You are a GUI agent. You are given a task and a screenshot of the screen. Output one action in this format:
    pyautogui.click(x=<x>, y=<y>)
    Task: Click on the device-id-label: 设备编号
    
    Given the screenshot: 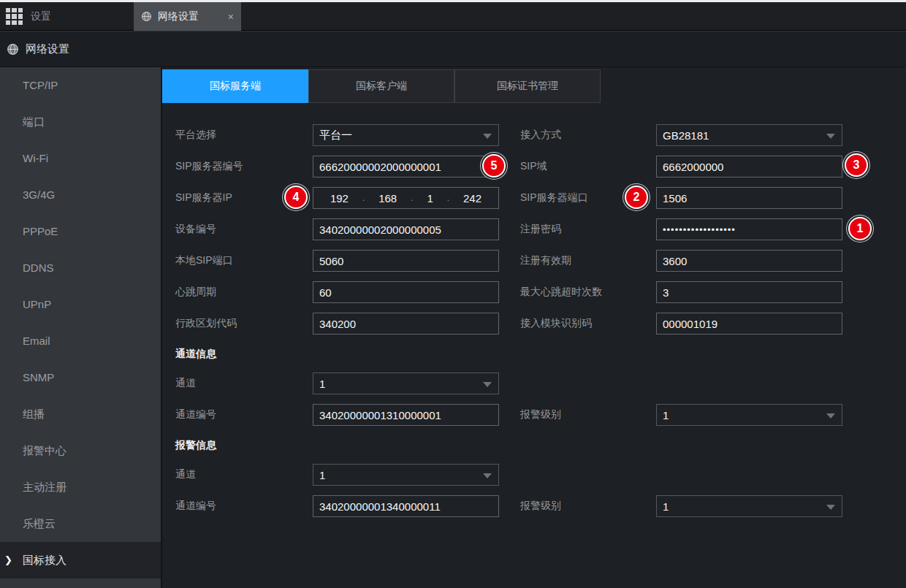 What is the action you would take?
    pyautogui.click(x=244, y=229)
    